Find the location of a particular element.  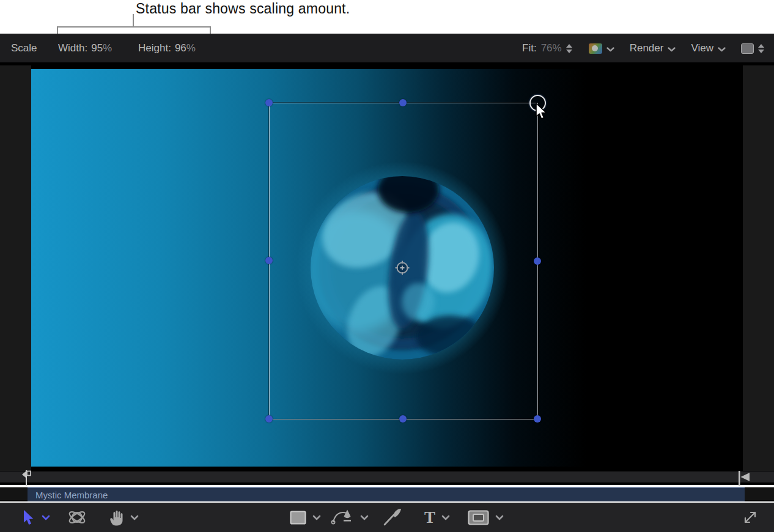

cursor-arrow-icon is located at coordinates (542, 111).